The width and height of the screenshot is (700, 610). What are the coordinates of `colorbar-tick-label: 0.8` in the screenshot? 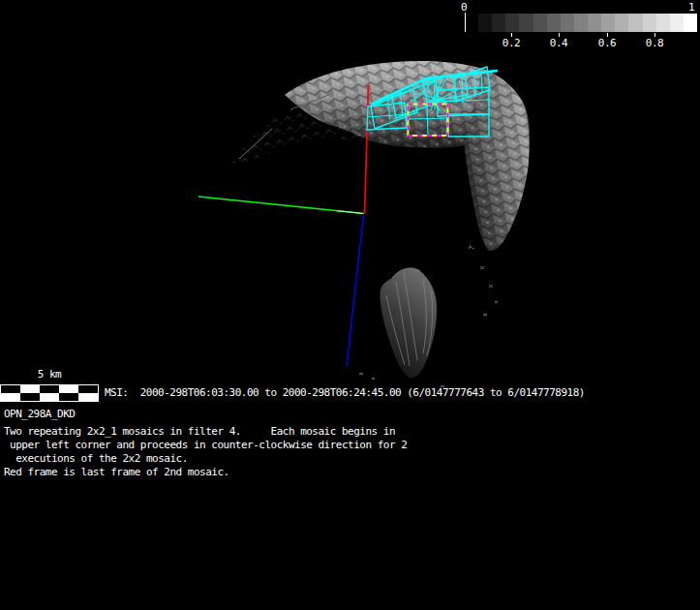 It's located at (654, 43).